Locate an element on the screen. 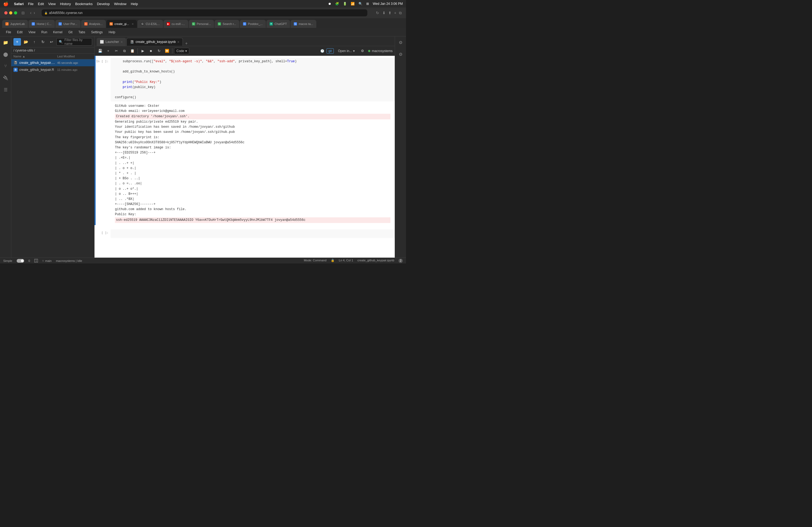 This screenshot has height=527, width=812. browser-tab-postdoc: C Postdoc_... is located at coordinates (253, 24).